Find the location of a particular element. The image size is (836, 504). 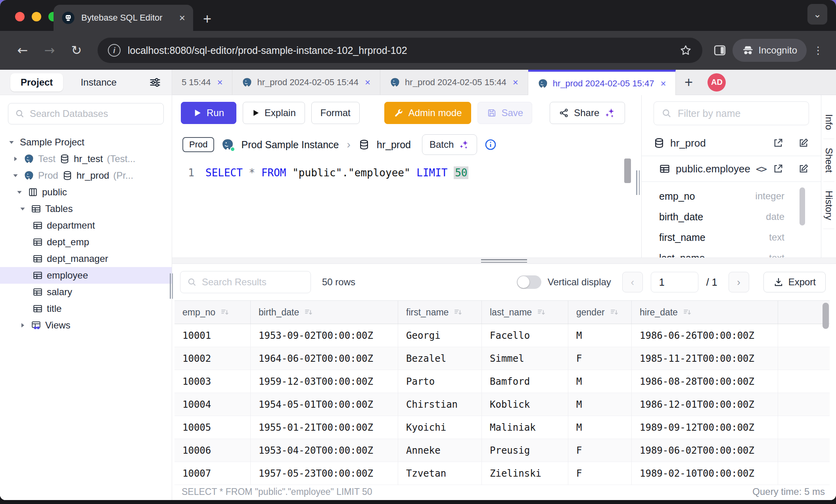

format-button: Format is located at coordinates (336, 113).